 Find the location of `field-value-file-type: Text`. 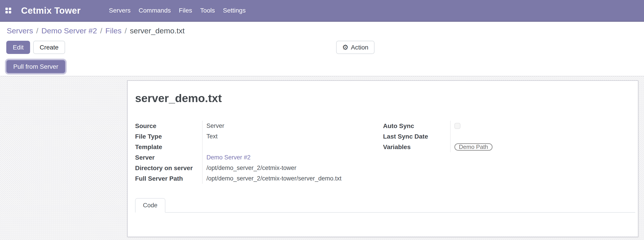

field-value-file-type: Text is located at coordinates (212, 136).